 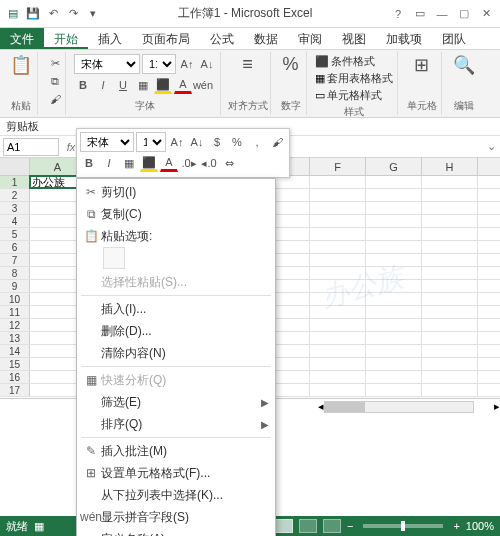 I want to click on minimize-icon: —, so click(x=442, y=14).